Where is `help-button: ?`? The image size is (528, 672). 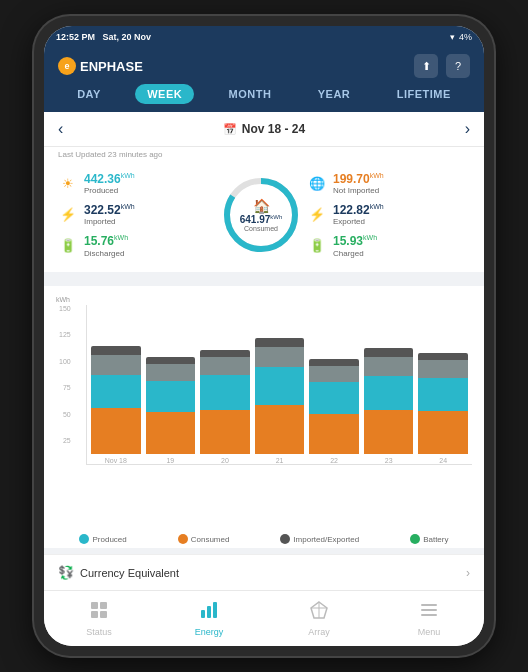
help-button: ? is located at coordinates (458, 66).